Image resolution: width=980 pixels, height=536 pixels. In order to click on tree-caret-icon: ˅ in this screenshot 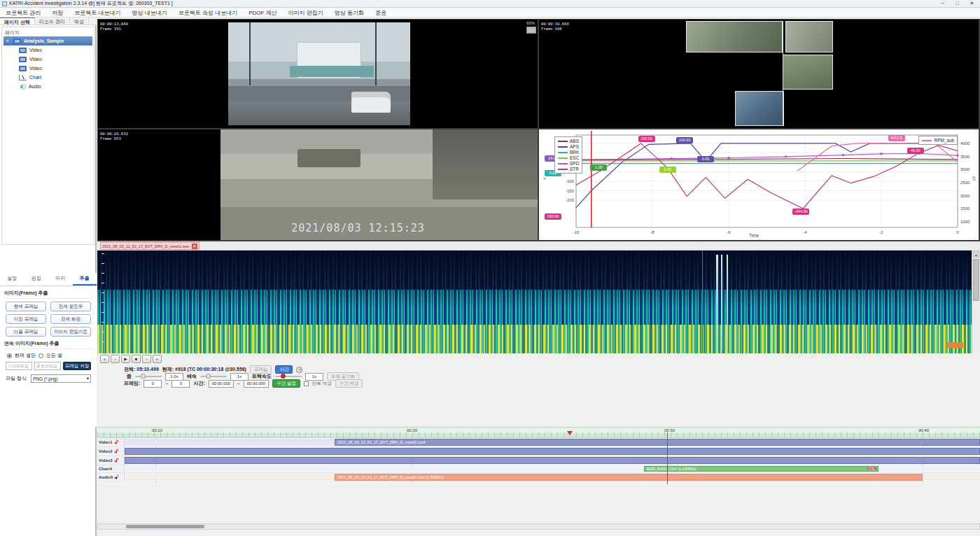, I will do `click(8, 41)`.